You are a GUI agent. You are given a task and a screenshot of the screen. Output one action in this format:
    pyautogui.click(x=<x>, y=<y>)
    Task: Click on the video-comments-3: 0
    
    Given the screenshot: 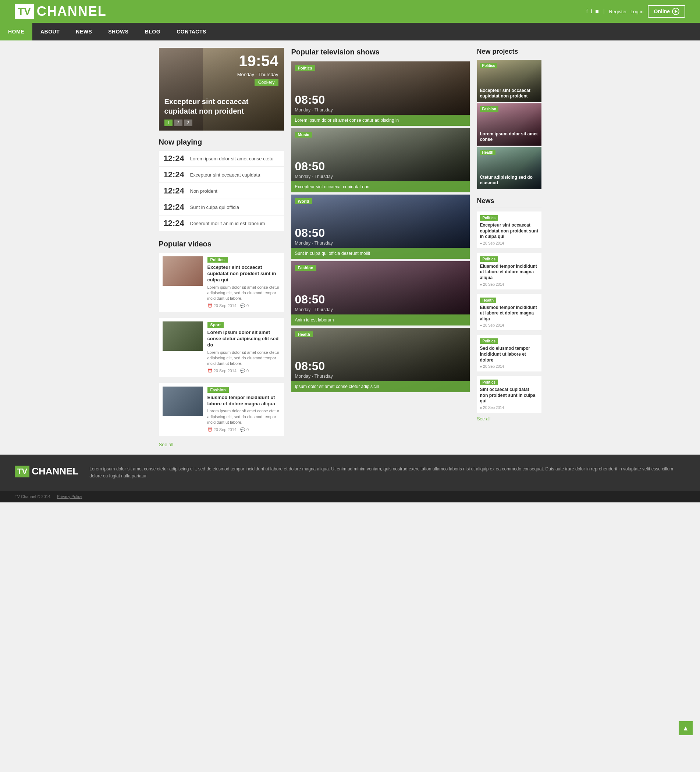 What is the action you would take?
    pyautogui.click(x=244, y=430)
    